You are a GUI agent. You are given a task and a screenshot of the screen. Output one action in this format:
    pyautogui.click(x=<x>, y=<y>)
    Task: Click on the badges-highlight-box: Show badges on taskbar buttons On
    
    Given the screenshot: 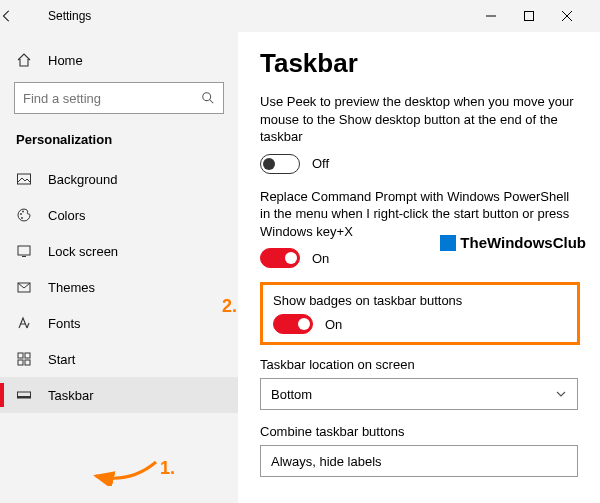 What is the action you would take?
    pyautogui.click(x=420, y=314)
    